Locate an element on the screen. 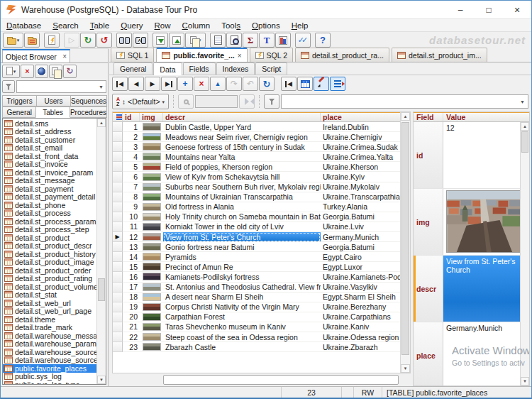  menu-item: Options is located at coordinates (266, 26).